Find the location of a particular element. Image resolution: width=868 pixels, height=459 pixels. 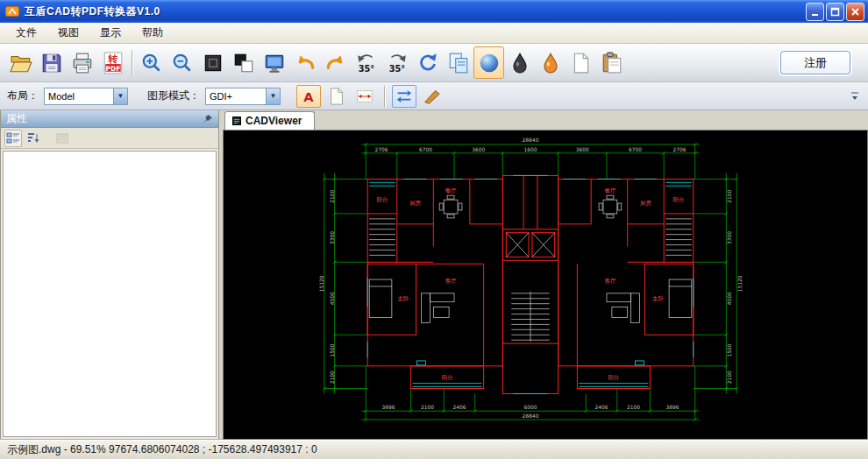

toolbar-separator is located at coordinates (384, 96).